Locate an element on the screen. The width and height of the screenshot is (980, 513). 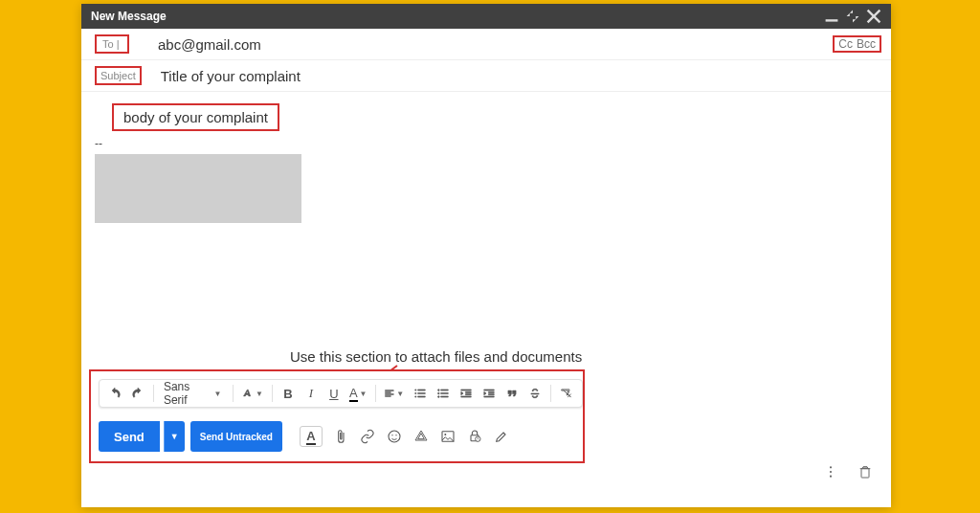
bcc-button: Bcc is located at coordinates (866, 44).